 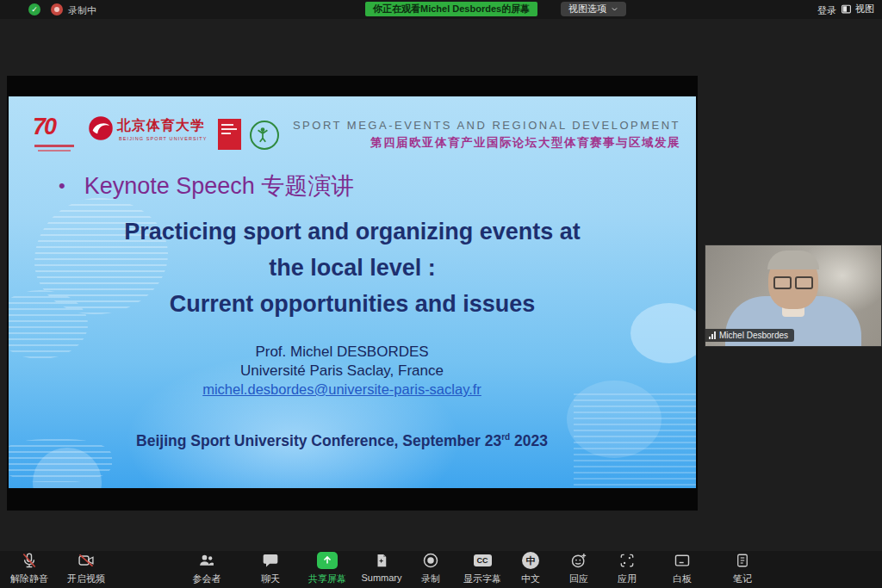 What do you see at coordinates (487, 143) in the screenshot?
I see `slide-header-chinese: 第四届欧亚体育产业国际论坛大型体育赛事与区域发展` at bounding box center [487, 143].